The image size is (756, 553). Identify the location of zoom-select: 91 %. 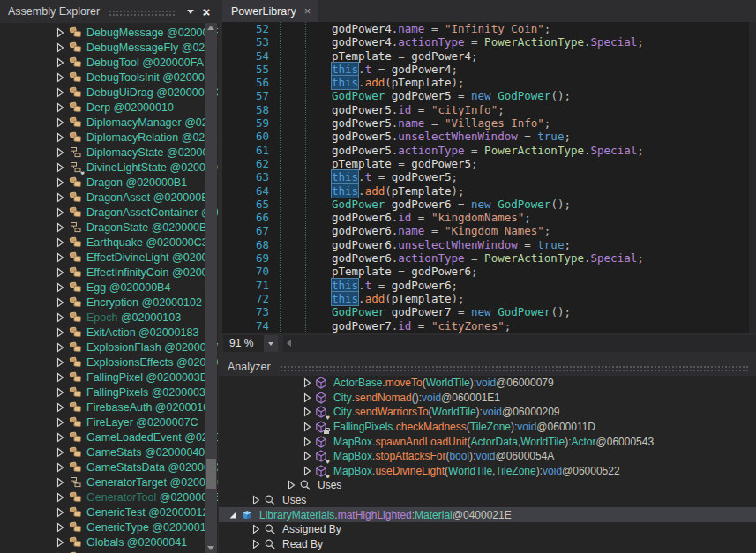
(251, 344).